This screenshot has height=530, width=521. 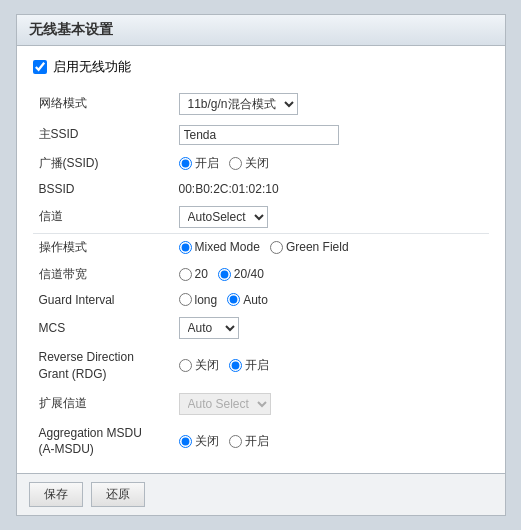 I want to click on broadcast-off-label: 关闭, so click(x=257, y=164).